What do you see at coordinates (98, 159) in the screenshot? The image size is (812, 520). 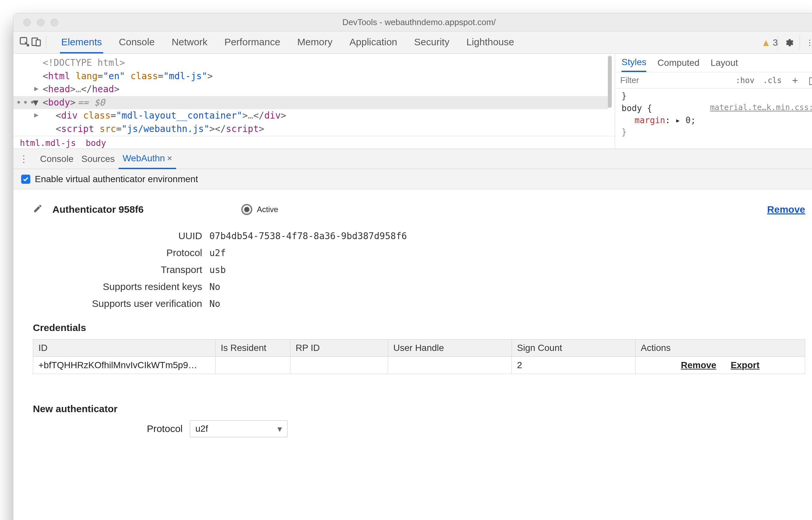 I see `drawer-tab-sources: Sources` at bounding box center [98, 159].